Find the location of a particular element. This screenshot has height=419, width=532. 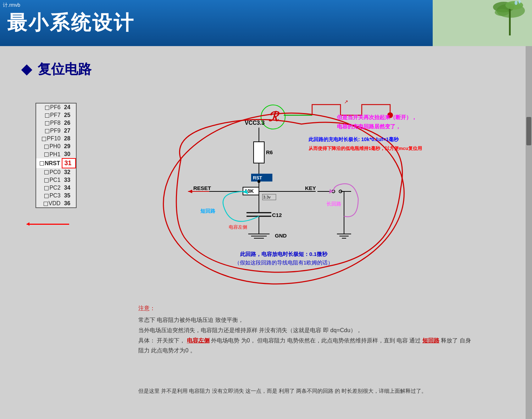

pin-num-24: 24 is located at coordinates (69, 107).